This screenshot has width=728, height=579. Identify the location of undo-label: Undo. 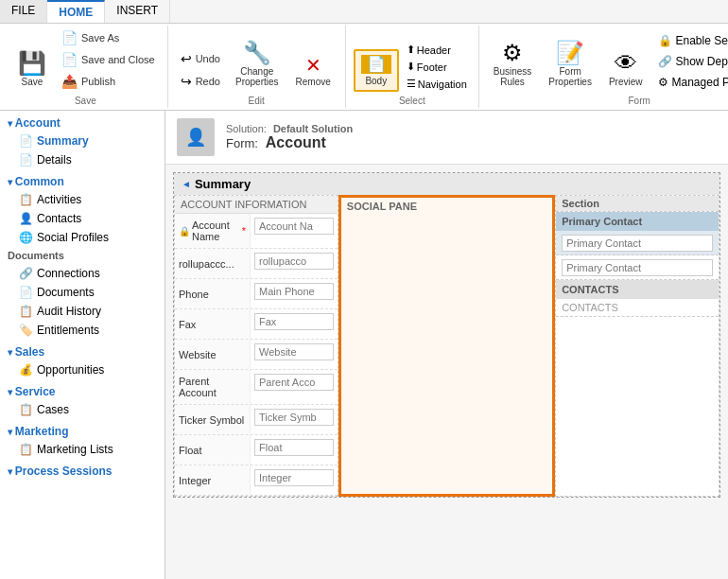
(208, 59).